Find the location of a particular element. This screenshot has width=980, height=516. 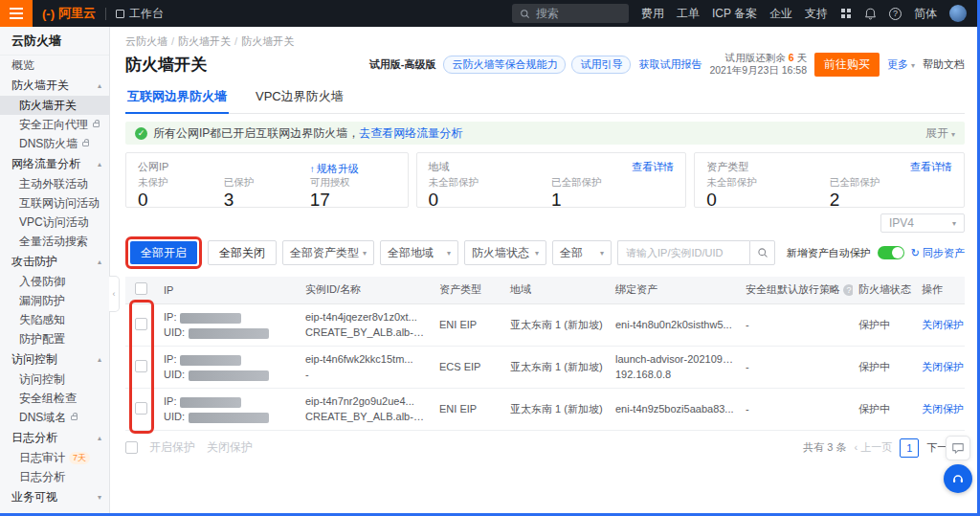

hamburger-menu-button is located at coordinates (16, 13).